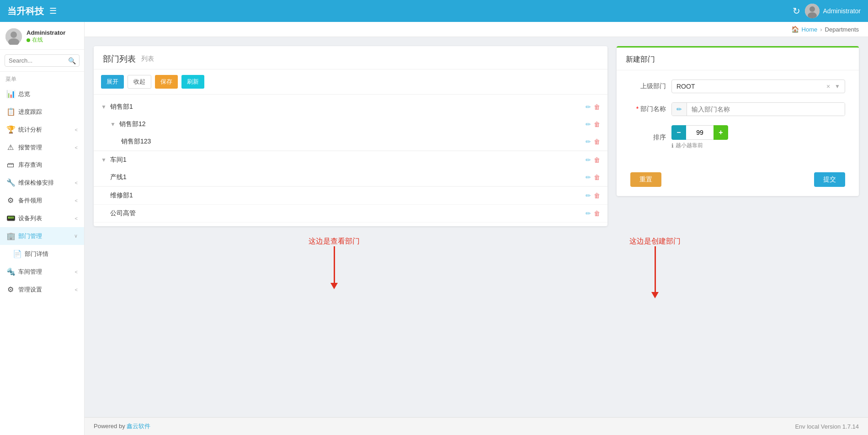 This screenshot has height=435, width=868. What do you see at coordinates (42, 79) in the screenshot?
I see `nav-section-label: 菜单` at bounding box center [42, 79].